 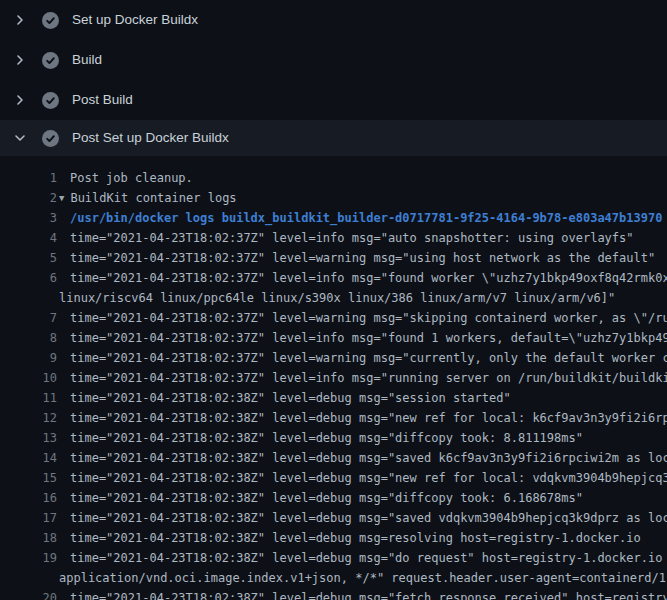 What do you see at coordinates (334, 278) in the screenshot?
I see `log-line: 6 ▼time="2021-04-23T18:02:37Z" level=inf…` at bounding box center [334, 278].